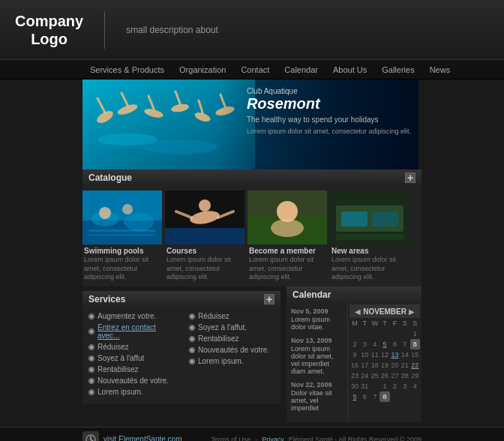 The image size is (504, 441). What do you see at coordinates (131, 332) in the screenshot?
I see `service-item-2: Entrez en contact avec...` at bounding box center [131, 332].